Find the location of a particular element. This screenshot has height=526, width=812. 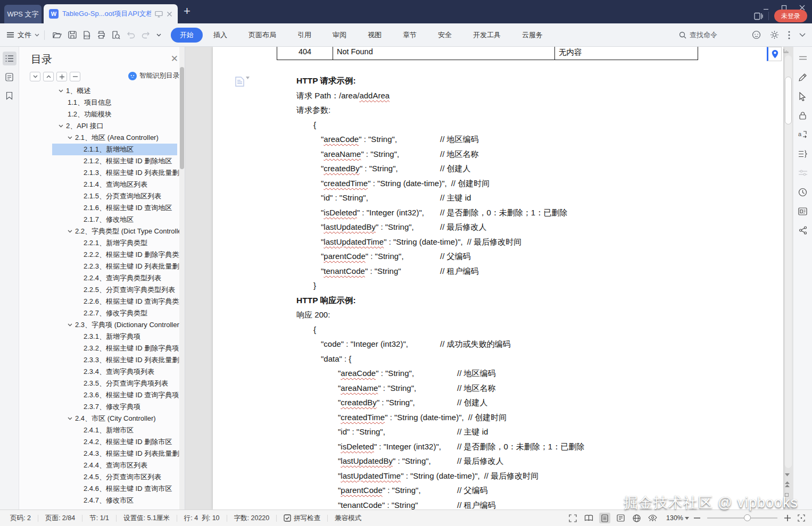

toc-item: 2.4、市区 (City Controller) is located at coordinates (99, 419).